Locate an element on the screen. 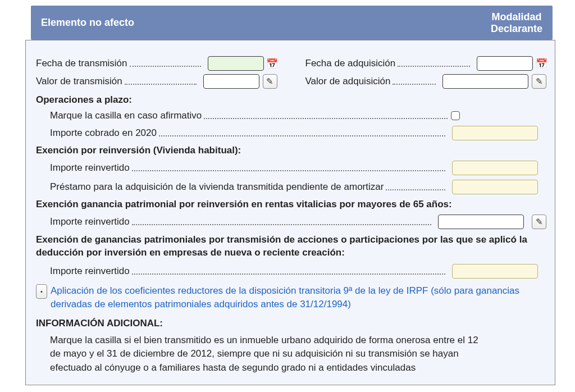  prestamo-input is located at coordinates (495, 187).